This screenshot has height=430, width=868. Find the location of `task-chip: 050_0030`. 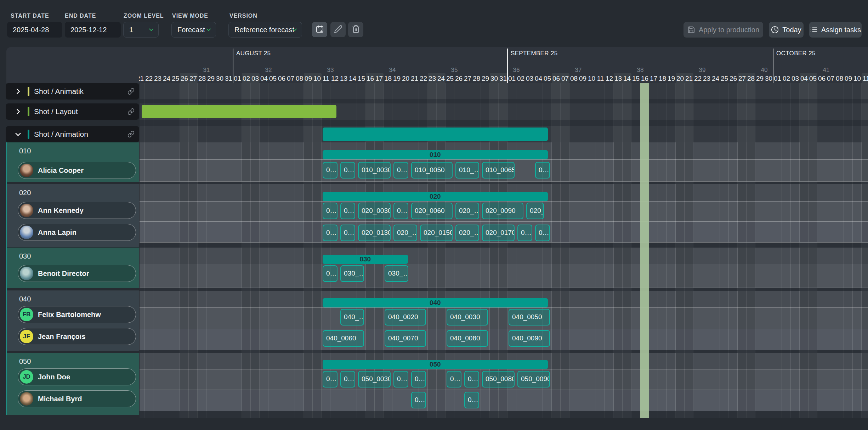

task-chip: 050_0030 is located at coordinates (374, 379).